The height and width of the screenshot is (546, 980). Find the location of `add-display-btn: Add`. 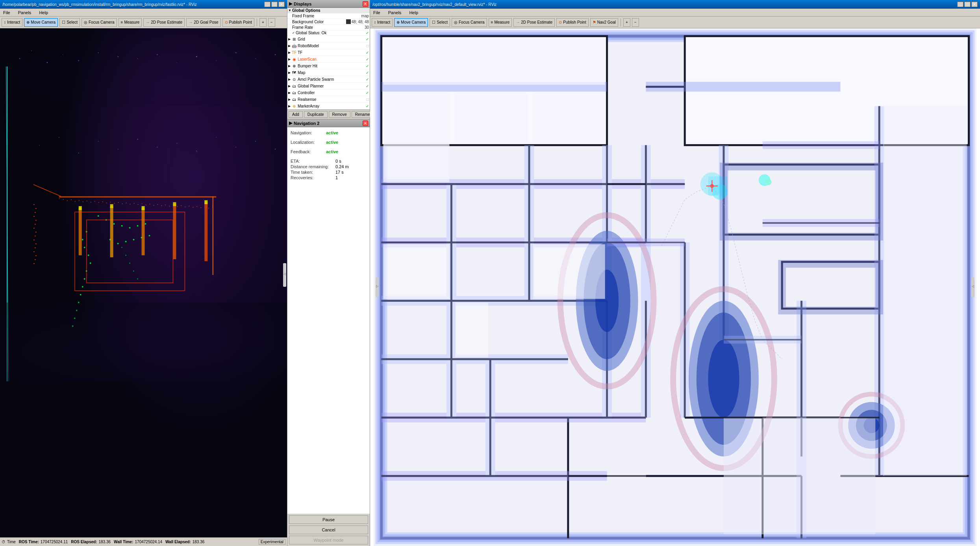

add-display-btn: Add is located at coordinates (296, 114).